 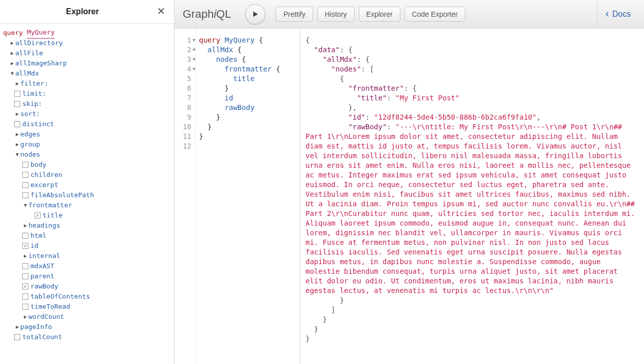 I want to click on tree-item-internal: ▶ internal, so click(x=87, y=256).